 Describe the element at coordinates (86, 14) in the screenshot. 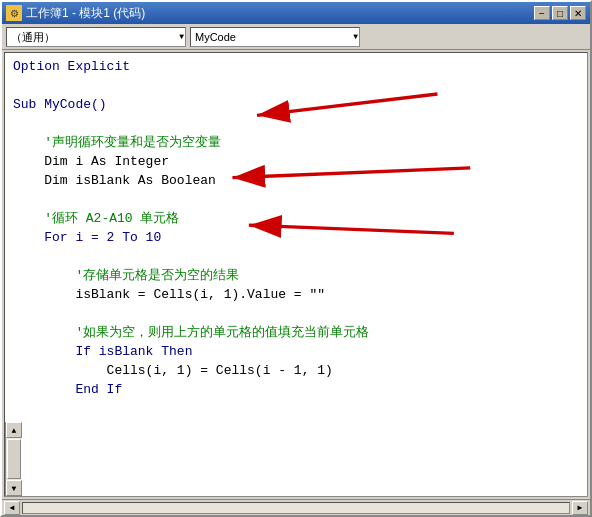

I see `window-title: 工作簿1 - 模块1 (代码)` at that location.